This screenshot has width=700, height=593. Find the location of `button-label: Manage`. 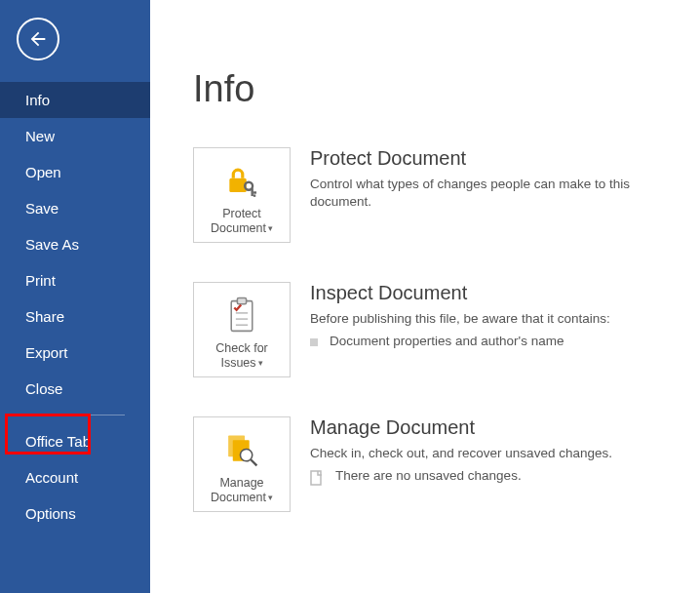

button-label: Manage is located at coordinates (242, 483).